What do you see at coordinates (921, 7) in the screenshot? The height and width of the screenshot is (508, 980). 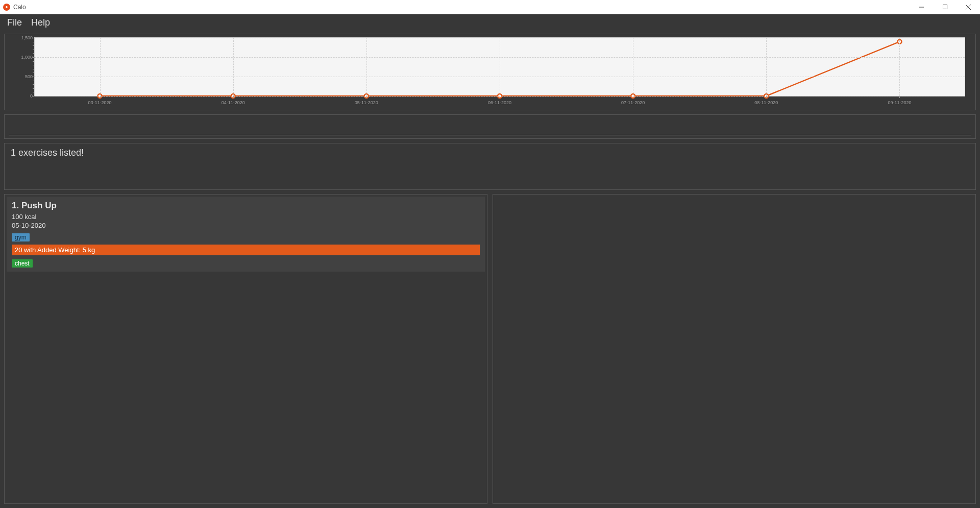 I see `minimize-button` at bounding box center [921, 7].